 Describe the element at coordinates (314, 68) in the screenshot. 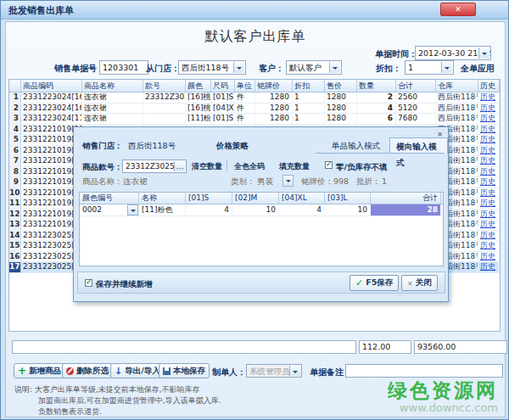

I see `customer-select: 默认客户` at that location.